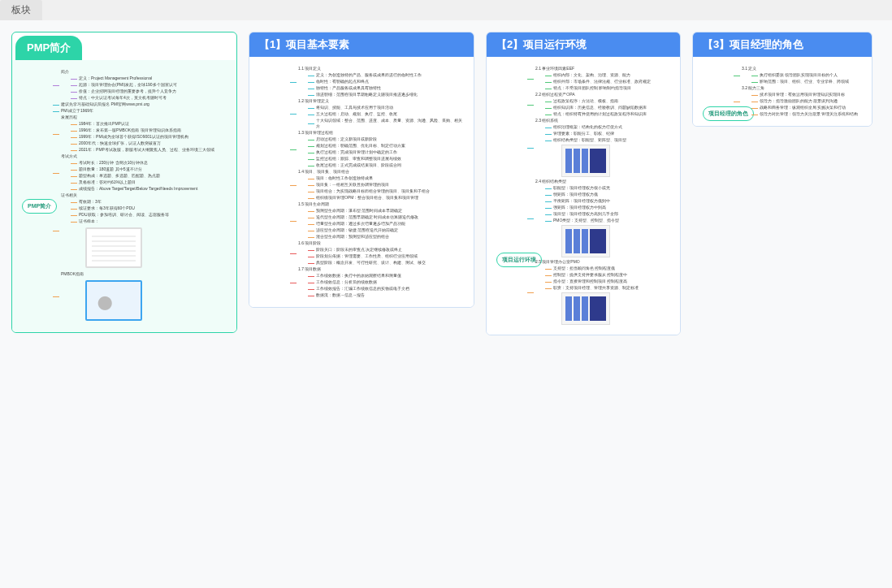 The image size is (892, 588). What do you see at coordinates (590, 281) in the screenshot?
I see `node: 指令型：直接管理和控制项目 控制程度高` at bounding box center [590, 281].